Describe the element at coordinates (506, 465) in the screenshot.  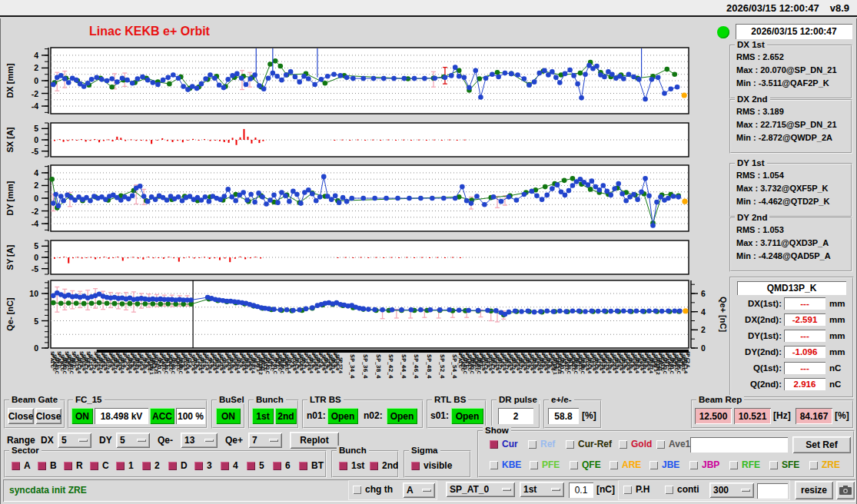
I see `show-kbe-checkbox: KBE` at that location.